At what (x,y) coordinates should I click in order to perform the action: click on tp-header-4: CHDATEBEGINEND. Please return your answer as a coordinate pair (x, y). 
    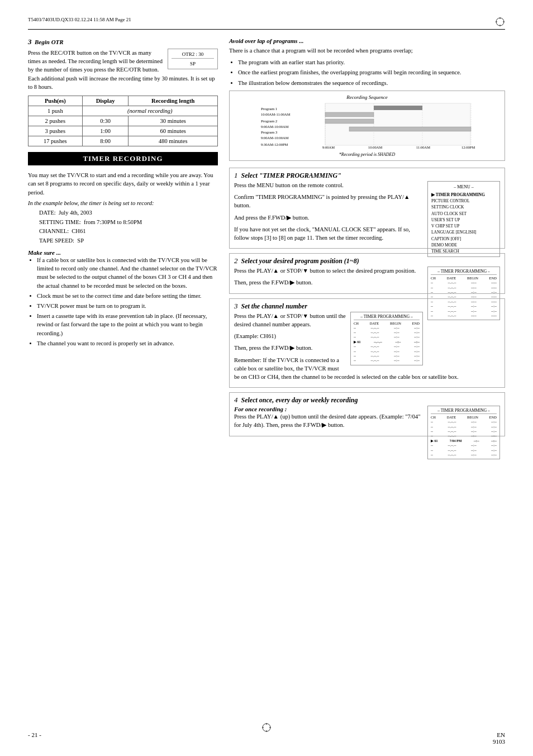
    Looking at the image, I should click on (464, 417).